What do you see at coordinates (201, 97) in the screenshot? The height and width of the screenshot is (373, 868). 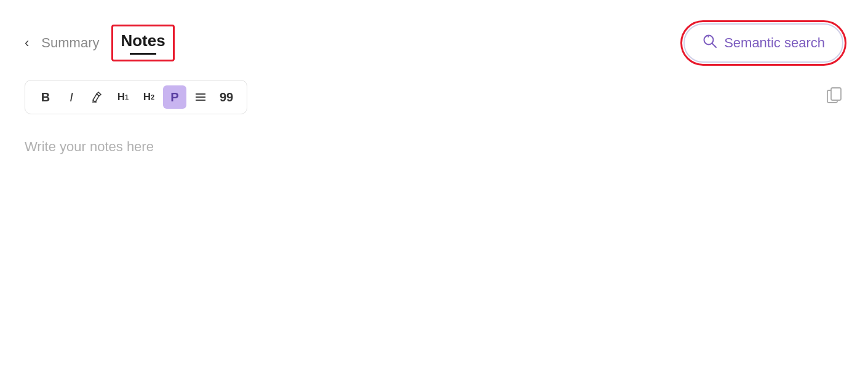 I see `list-button` at bounding box center [201, 97].